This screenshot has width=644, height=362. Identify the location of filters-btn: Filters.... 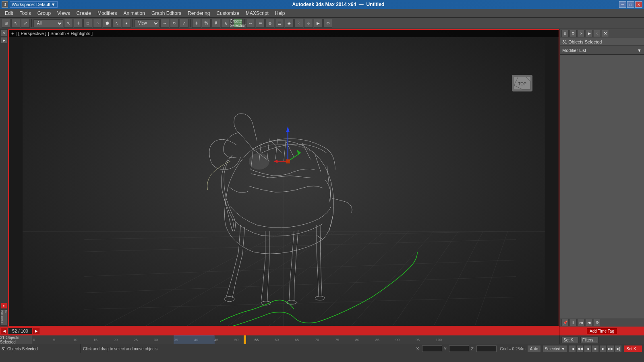
(590, 340).